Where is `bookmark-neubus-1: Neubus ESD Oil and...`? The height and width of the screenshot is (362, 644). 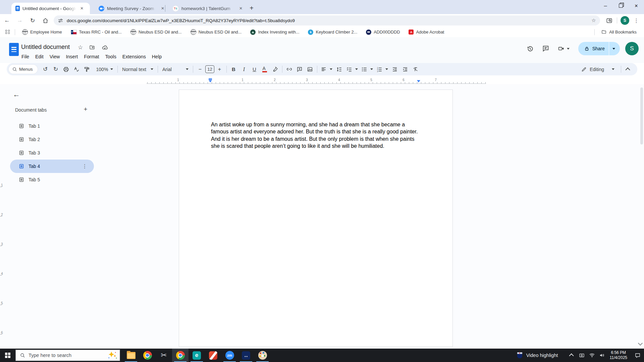 bookmark-neubus-1: Neubus ESD Oil and... is located at coordinates (156, 32).